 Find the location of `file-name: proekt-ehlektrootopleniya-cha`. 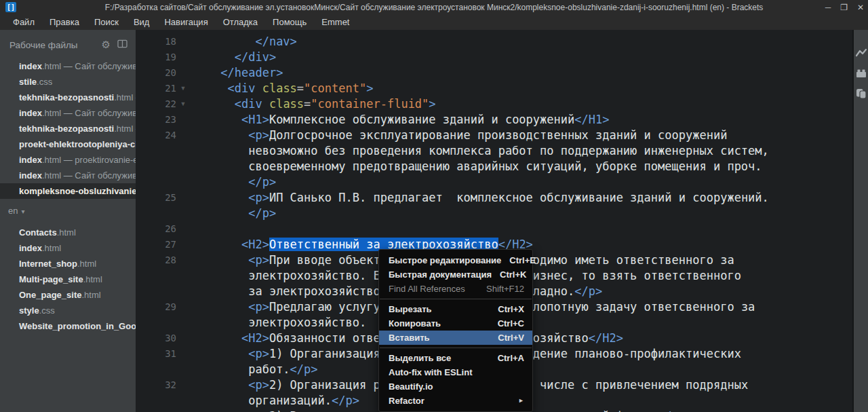

file-name: proekt-ehlektrootopleniya-cha is located at coordinates (77, 144).